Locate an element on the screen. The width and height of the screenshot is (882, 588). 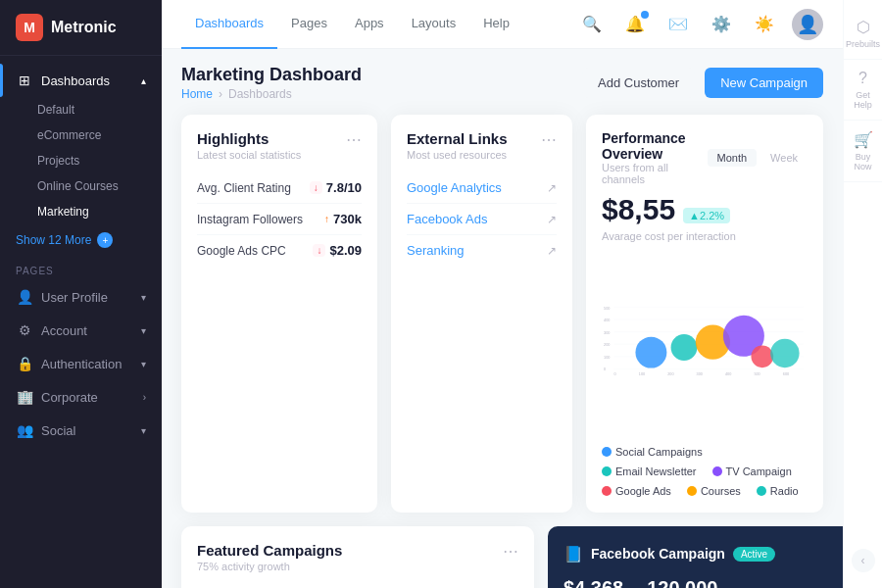
bubble-chart-svg: 0 100 200 300 400 500 0 100 200 300 400 is located at coordinates (705, 340).